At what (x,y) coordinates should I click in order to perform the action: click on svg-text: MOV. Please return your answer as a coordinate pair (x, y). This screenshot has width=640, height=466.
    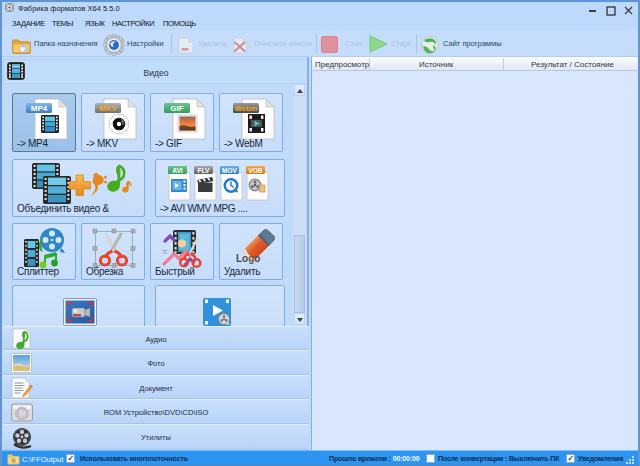
    Looking at the image, I should click on (230, 170).